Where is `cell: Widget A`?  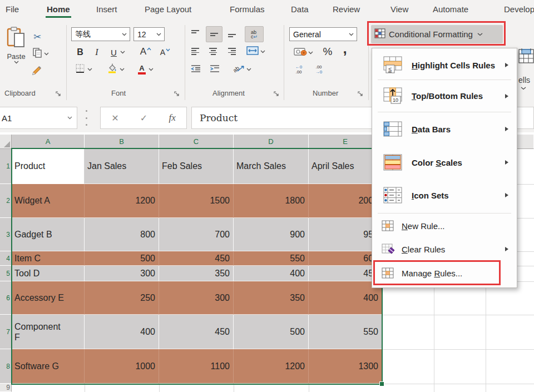 cell: Widget A is located at coordinates (48, 201).